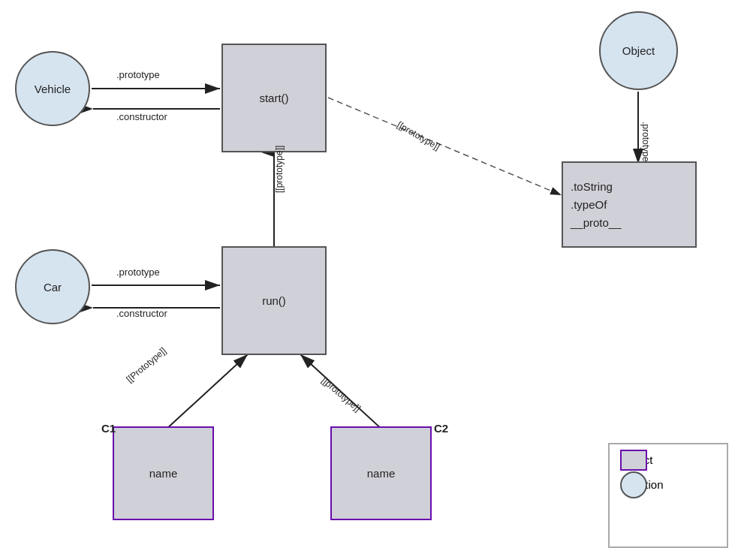 Image resolution: width=741 pixels, height=560 pixels. I want to click on object-circle-node: Object, so click(638, 51).